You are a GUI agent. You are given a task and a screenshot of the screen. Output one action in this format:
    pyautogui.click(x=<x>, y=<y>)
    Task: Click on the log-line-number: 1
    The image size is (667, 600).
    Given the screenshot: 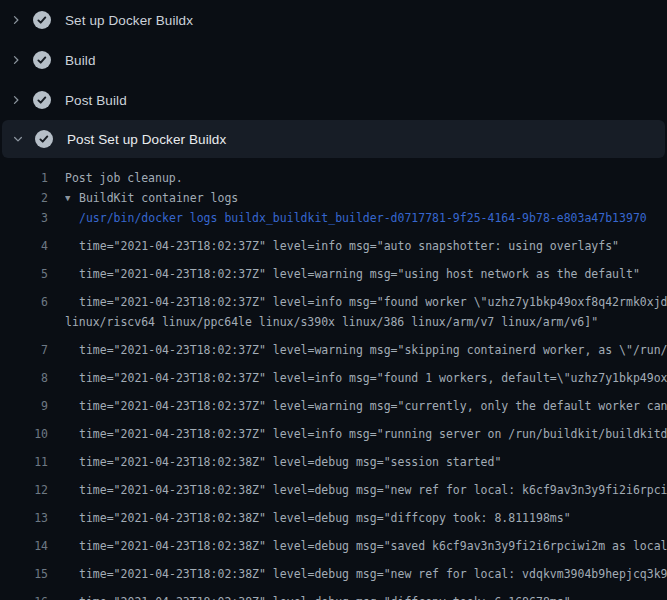 What is the action you would take?
    pyautogui.click(x=24, y=178)
    